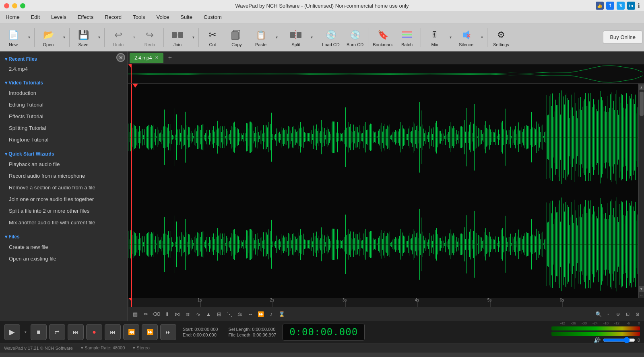  What do you see at coordinates (639, 6) in the screenshot?
I see `info-icon: ℹ` at bounding box center [639, 6].